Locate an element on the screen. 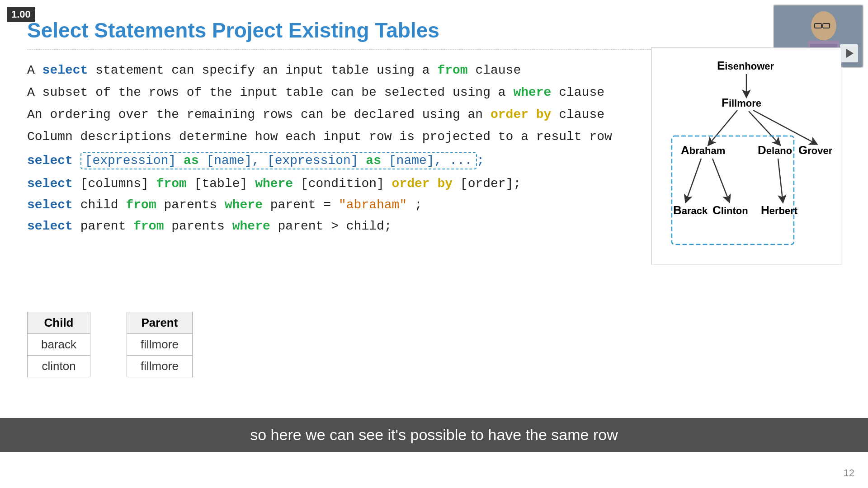 Image resolution: width=868 pixels, height=488 pixels. node-eisenhower: Eisenhower is located at coordinates (746, 66).